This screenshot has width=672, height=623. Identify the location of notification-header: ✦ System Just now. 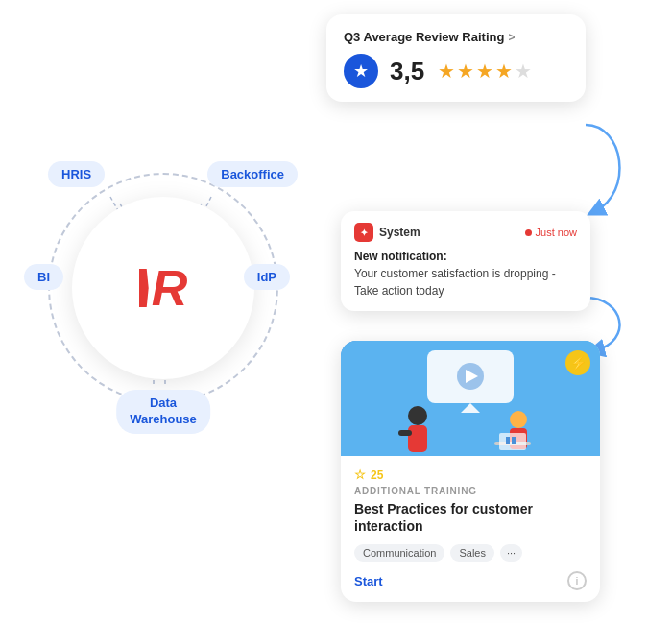
(466, 232).